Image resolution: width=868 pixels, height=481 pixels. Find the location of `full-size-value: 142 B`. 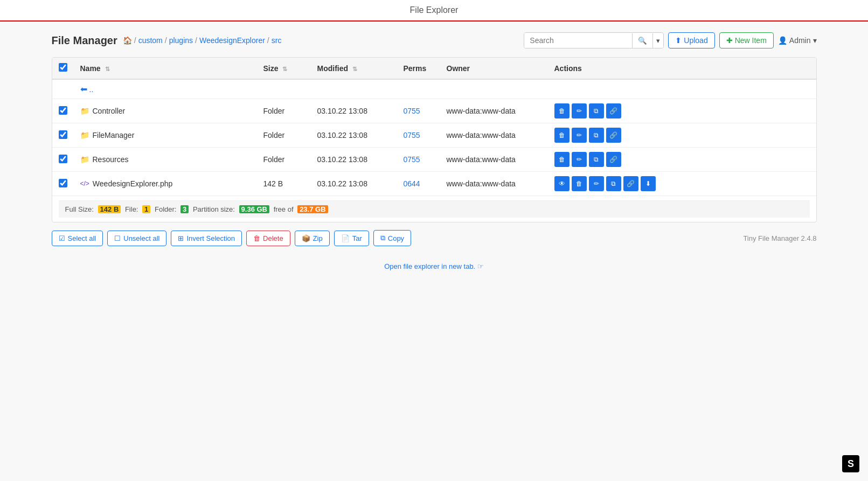

full-size-value: 142 B is located at coordinates (110, 209).